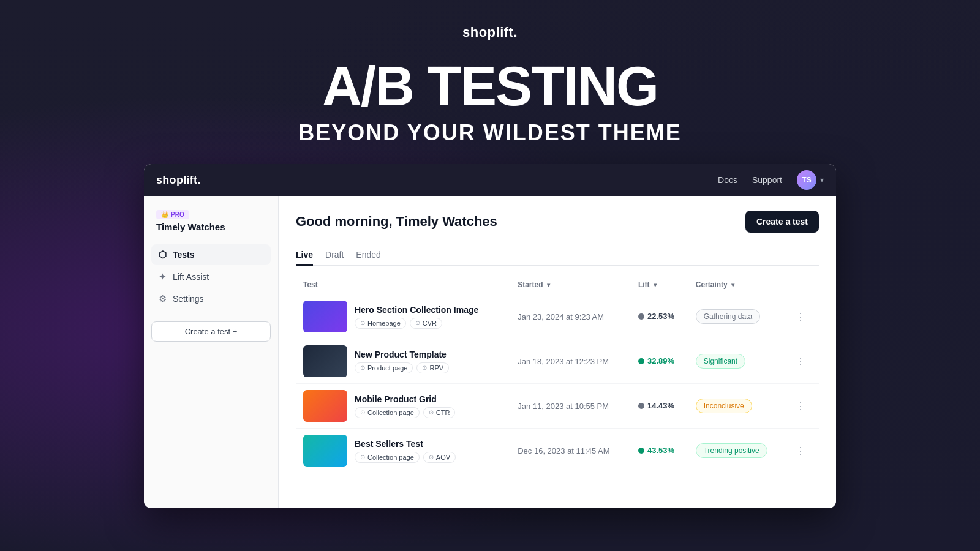  What do you see at coordinates (490, 133) in the screenshot?
I see `hero-subtitle: BEYOND YOUR WILDEST THEME` at bounding box center [490, 133].